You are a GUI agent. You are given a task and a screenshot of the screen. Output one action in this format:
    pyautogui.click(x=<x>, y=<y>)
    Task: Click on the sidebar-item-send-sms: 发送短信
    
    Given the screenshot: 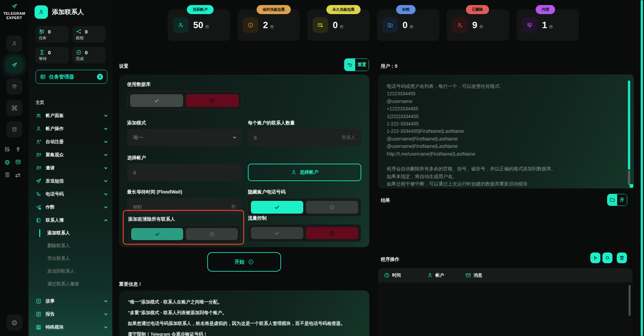 What is the action you would take?
    pyautogui.click(x=70, y=181)
    